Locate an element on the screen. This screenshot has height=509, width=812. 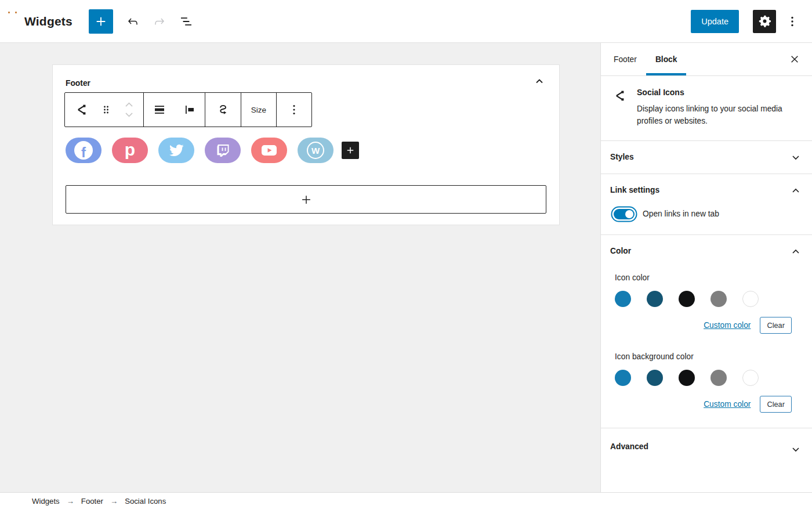
block-movers is located at coordinates (129, 110).